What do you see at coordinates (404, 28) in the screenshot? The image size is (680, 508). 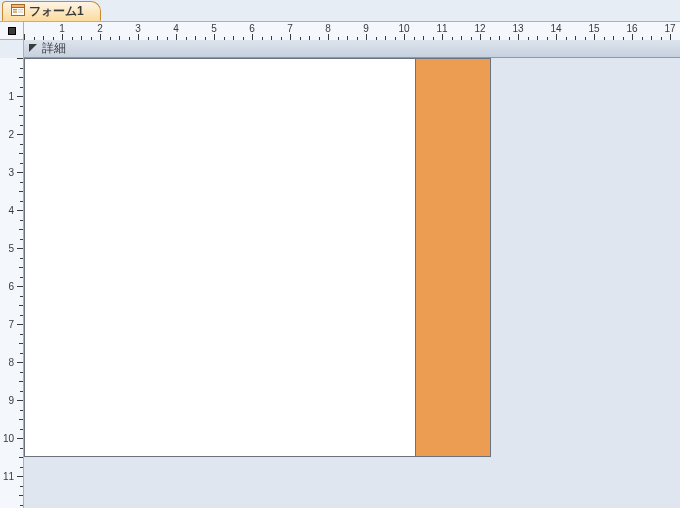 I see `hruler-label: 10` at bounding box center [404, 28].